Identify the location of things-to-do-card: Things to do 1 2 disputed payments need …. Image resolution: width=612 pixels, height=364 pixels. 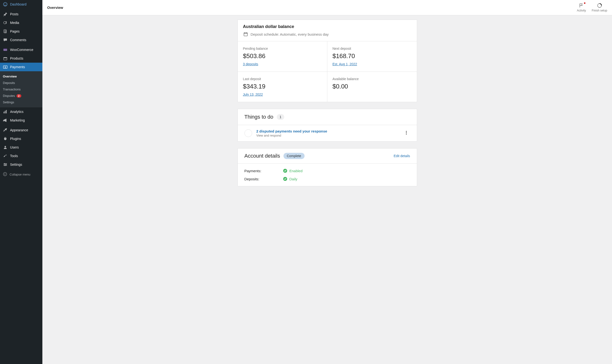
(327, 125).